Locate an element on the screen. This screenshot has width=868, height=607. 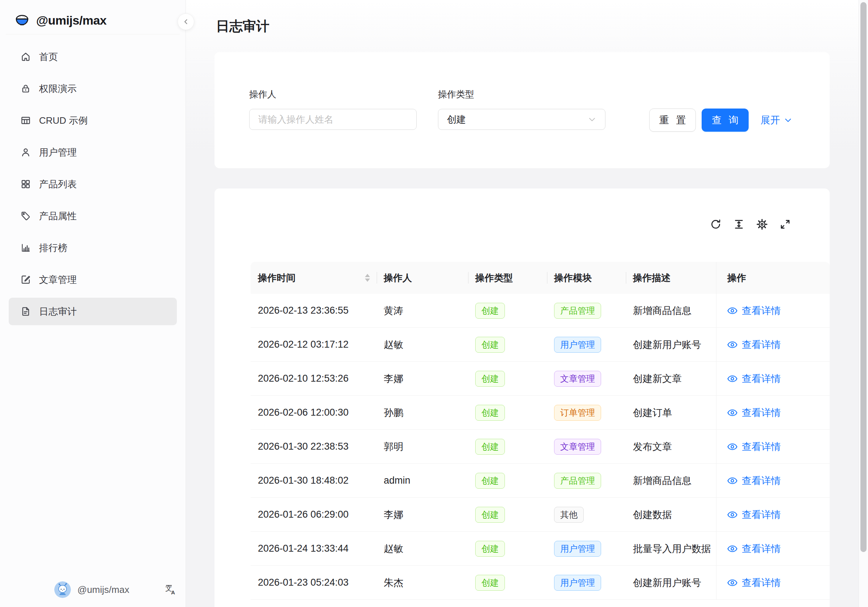
sidebar-item-label: 日志审计 is located at coordinates (58, 312).